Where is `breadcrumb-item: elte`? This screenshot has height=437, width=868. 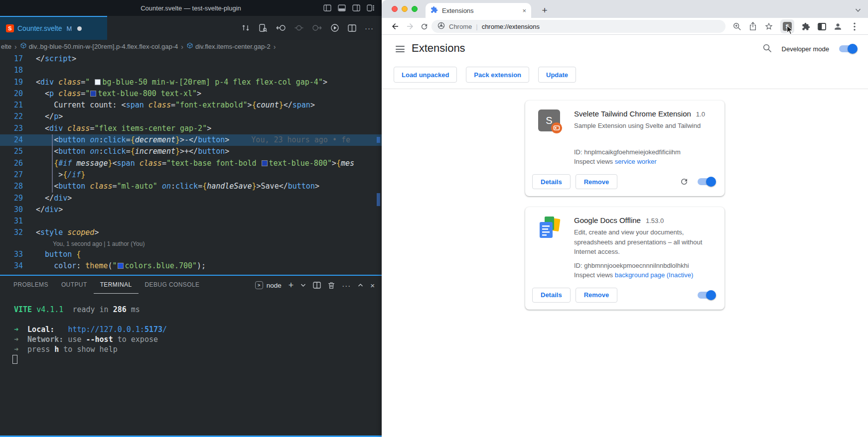 breadcrumb-item: elte is located at coordinates (6, 47).